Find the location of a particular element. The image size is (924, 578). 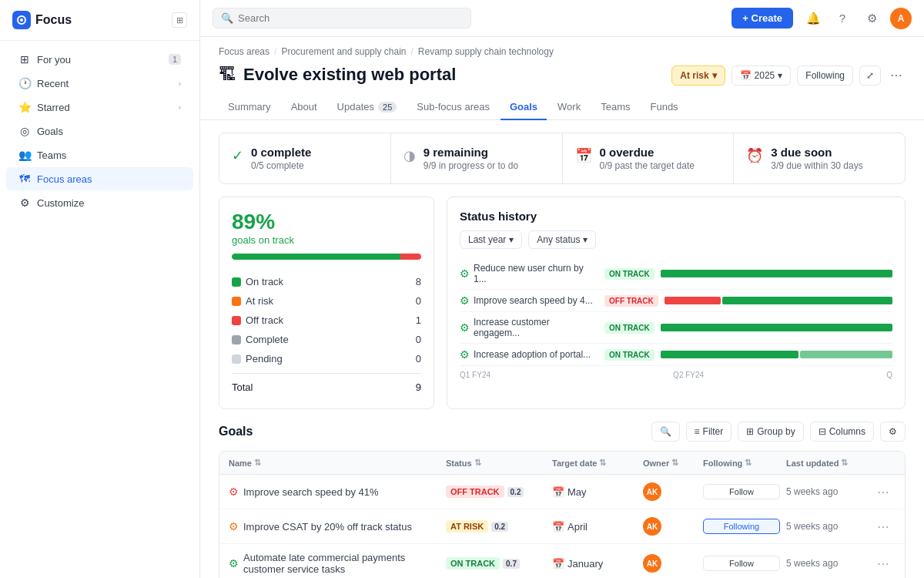

sidebar-item-recent: 🕐 Recent › is located at coordinates (100, 83).